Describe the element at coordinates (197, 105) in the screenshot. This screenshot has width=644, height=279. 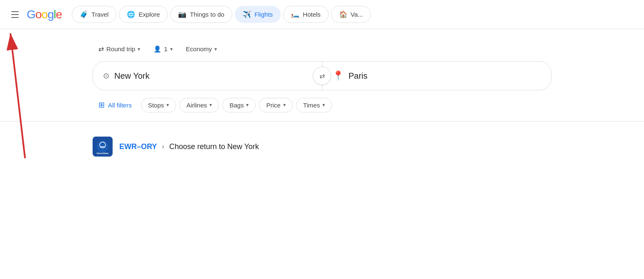
I see `airlines-label: Airlines` at that location.